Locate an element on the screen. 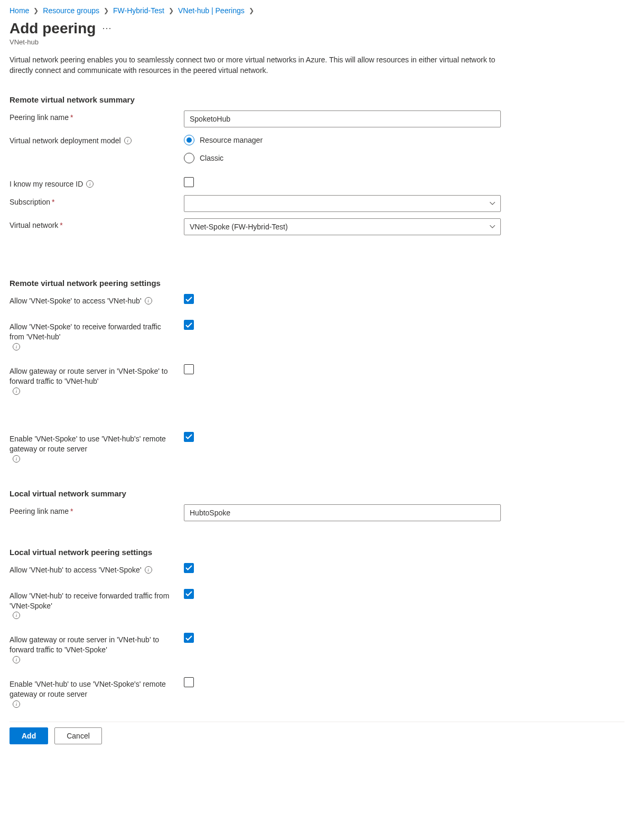  page-description: Virtual network peering enables you to s… is located at coordinates (263, 66).